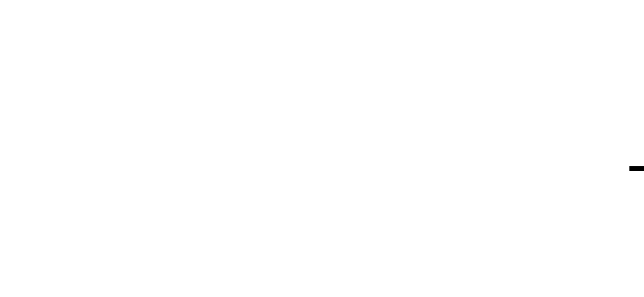  Describe the element at coordinates (637, 169) in the screenshot. I see `current-price-badge` at that location.